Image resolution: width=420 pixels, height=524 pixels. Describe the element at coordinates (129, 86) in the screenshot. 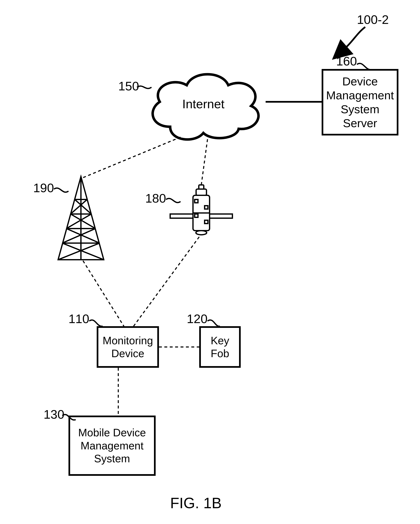

I see `ref-150: 150` at that location.